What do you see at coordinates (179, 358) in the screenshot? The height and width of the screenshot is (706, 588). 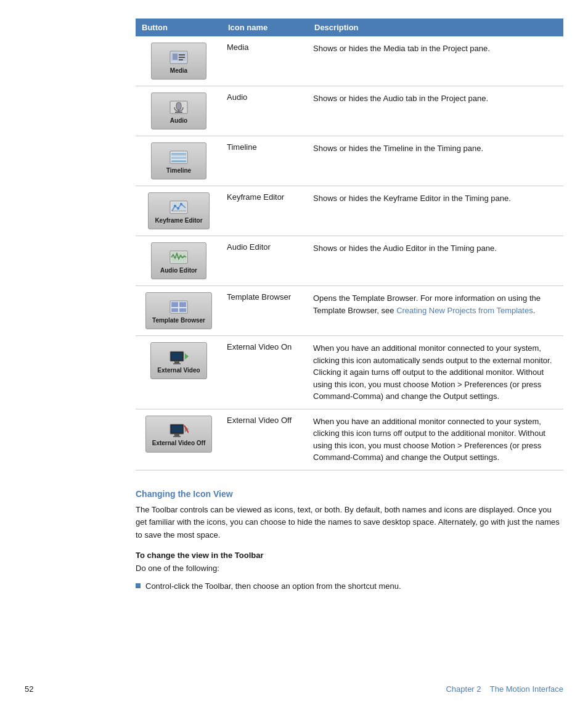 I see `extvideon-icon` at bounding box center [179, 358].